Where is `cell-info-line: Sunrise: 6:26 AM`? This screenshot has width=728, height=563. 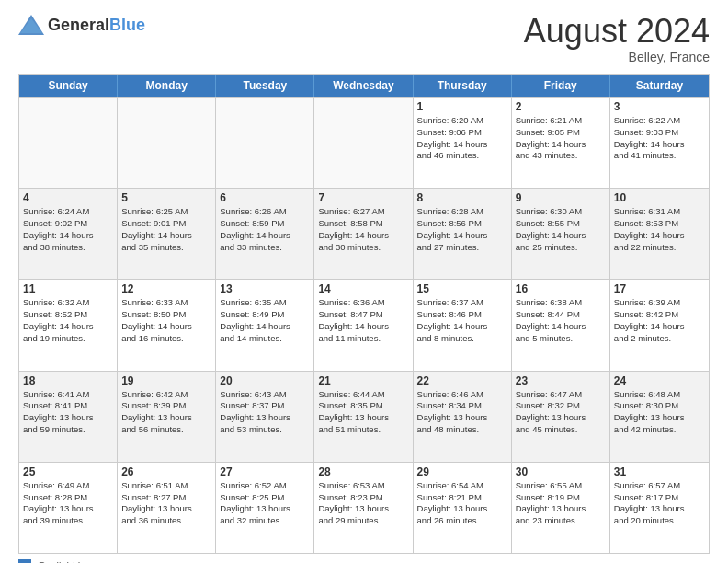 cell-info-line: Sunrise: 6:26 AM is located at coordinates (265, 212).